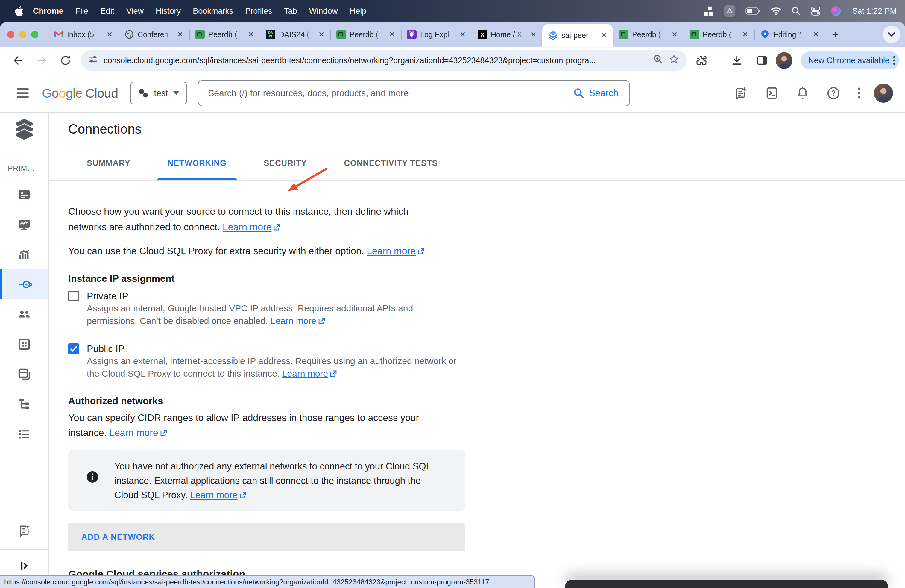  I want to click on google-cloud-logo: Google Cloud, so click(80, 93).